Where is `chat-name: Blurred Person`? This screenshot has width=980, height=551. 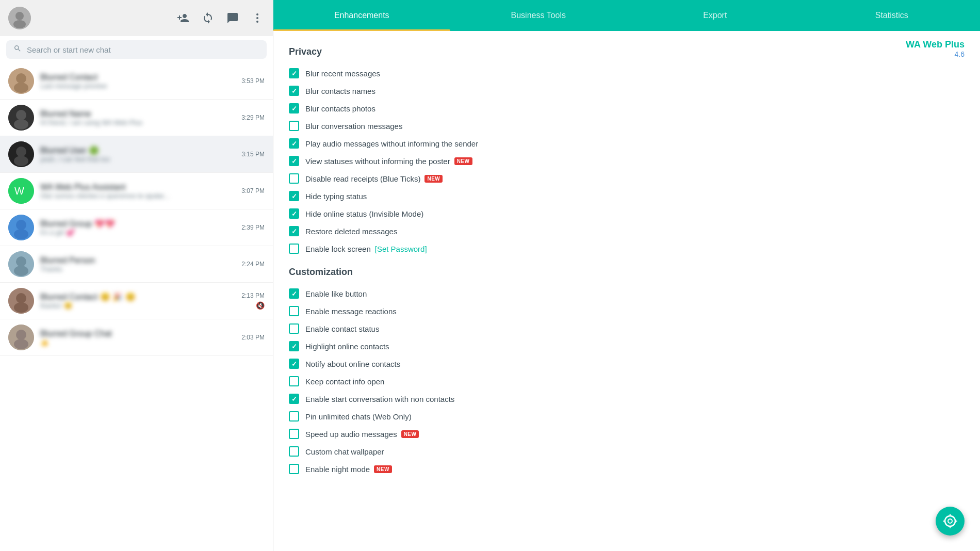
chat-name: Blurred Person is located at coordinates (138, 261).